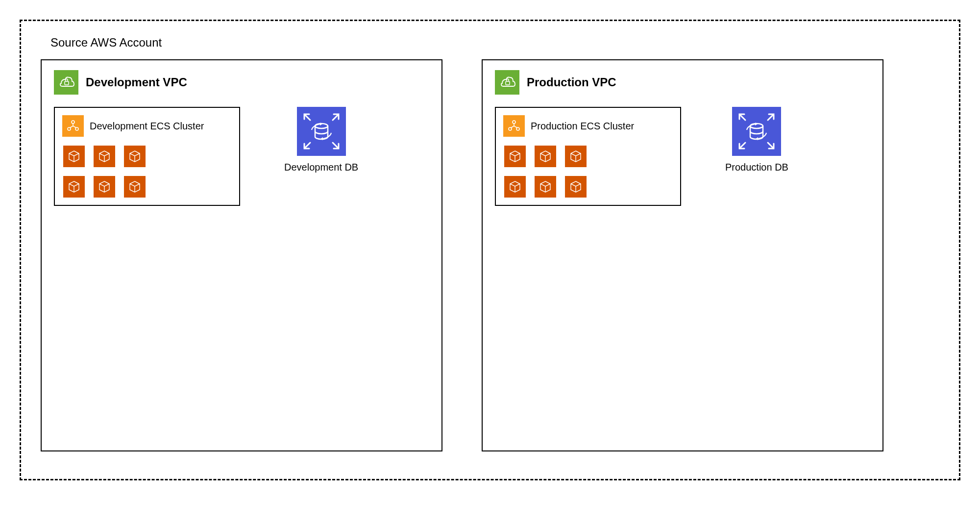 Image resolution: width=980 pixels, height=524 pixels. Describe the element at coordinates (683, 156) in the screenshot. I see `vpc-content: Production ECS Cluster` at that location.